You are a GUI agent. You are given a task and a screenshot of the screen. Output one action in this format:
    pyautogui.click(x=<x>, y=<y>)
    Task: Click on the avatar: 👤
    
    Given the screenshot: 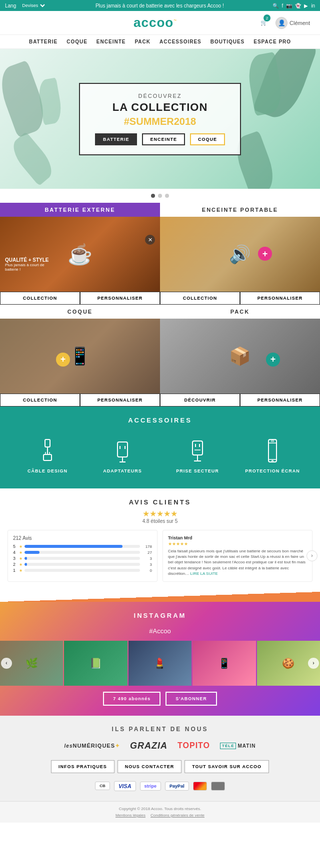 What is the action you would take?
    pyautogui.click(x=282, y=23)
    